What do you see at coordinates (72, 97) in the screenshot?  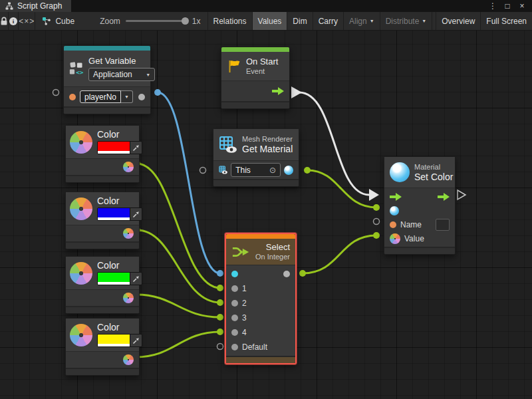 I see `port-variable-name-input` at bounding box center [72, 97].